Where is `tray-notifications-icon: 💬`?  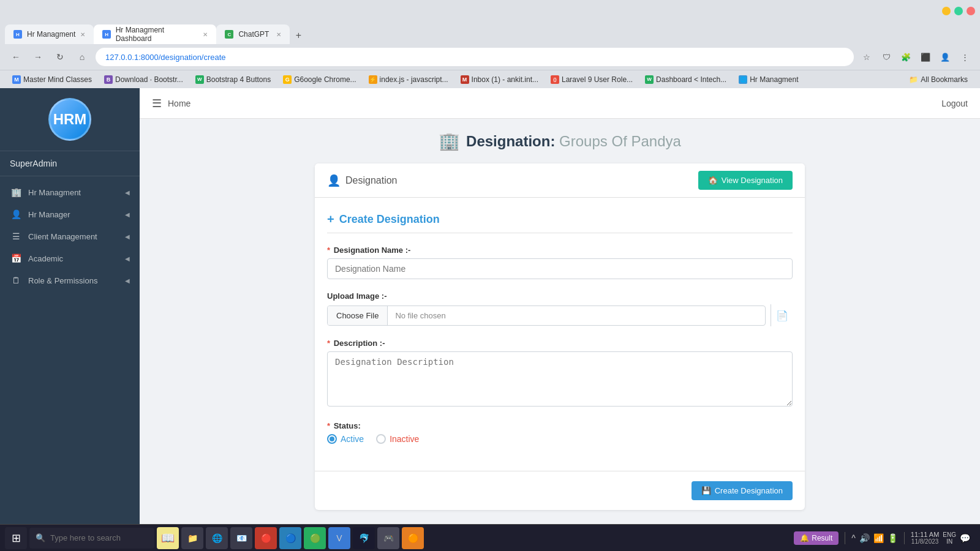 tray-notifications-icon: 💬 is located at coordinates (965, 538).